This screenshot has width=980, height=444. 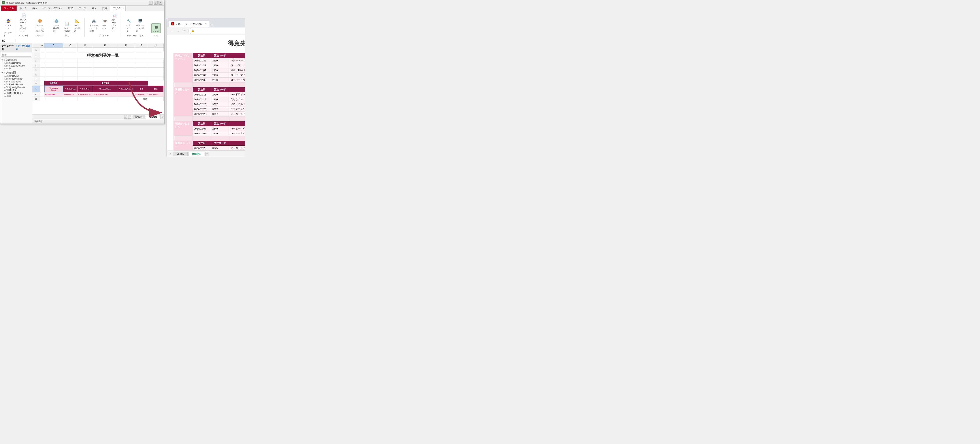 What do you see at coordinates (126, 61) in the screenshot?
I see `cell-f3` at bounding box center [126, 61].